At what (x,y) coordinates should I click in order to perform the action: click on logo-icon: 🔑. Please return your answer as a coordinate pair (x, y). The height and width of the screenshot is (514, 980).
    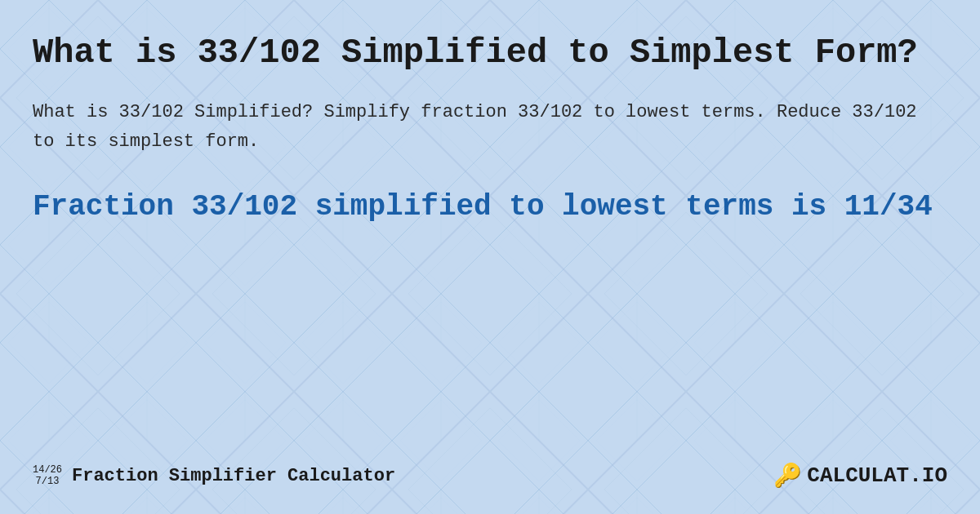
    Looking at the image, I should click on (787, 476).